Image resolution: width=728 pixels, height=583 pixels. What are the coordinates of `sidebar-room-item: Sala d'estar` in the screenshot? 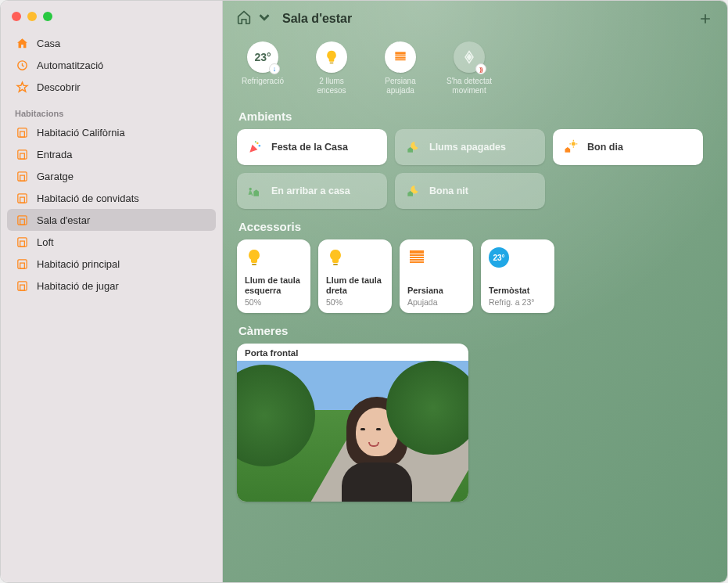 It's located at (111, 220).